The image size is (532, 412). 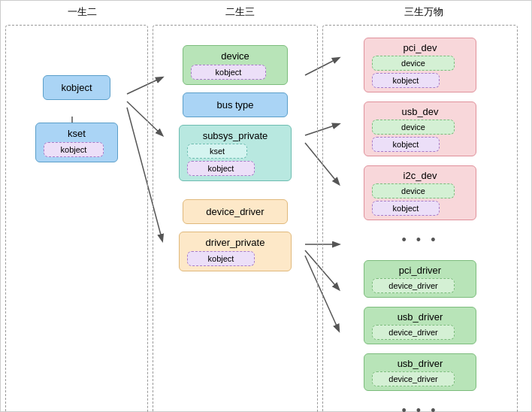 What do you see at coordinates (228, 72) in the screenshot?
I see `device-kobject-label: kobject` at bounding box center [228, 72].